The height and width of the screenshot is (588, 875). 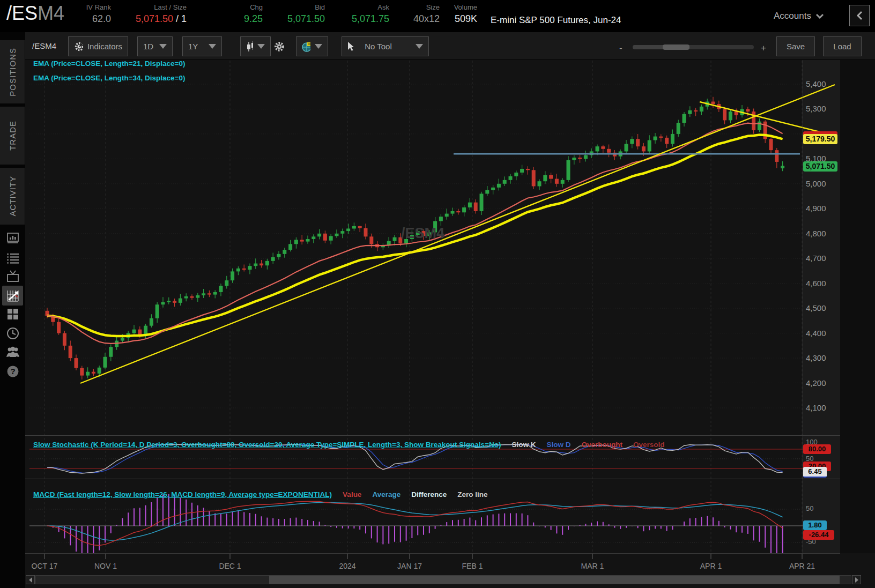 What do you see at coordinates (78, 47) in the screenshot?
I see `indicators-icon` at bounding box center [78, 47].